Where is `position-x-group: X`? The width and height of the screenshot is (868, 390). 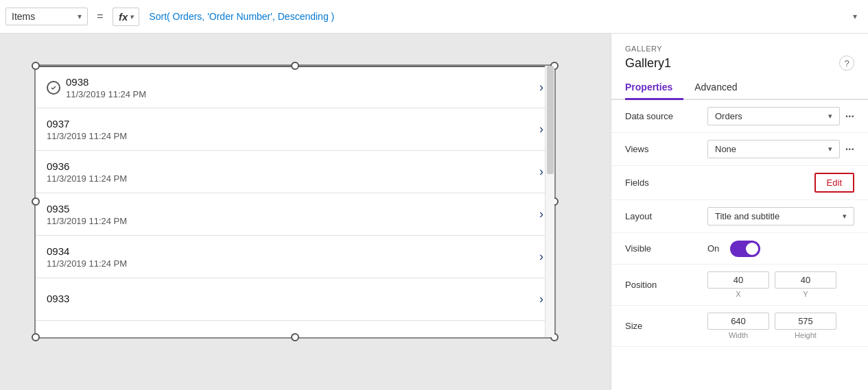 position-x-group: X is located at coordinates (738, 285).